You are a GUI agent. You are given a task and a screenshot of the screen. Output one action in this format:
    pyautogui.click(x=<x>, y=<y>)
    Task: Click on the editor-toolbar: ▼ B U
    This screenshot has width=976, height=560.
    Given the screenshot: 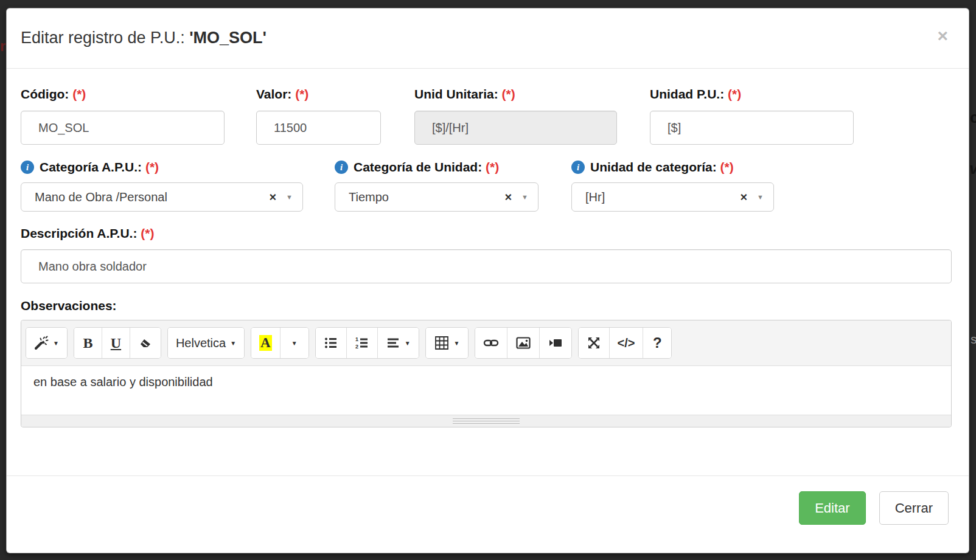 What is the action you would take?
    pyautogui.click(x=486, y=343)
    